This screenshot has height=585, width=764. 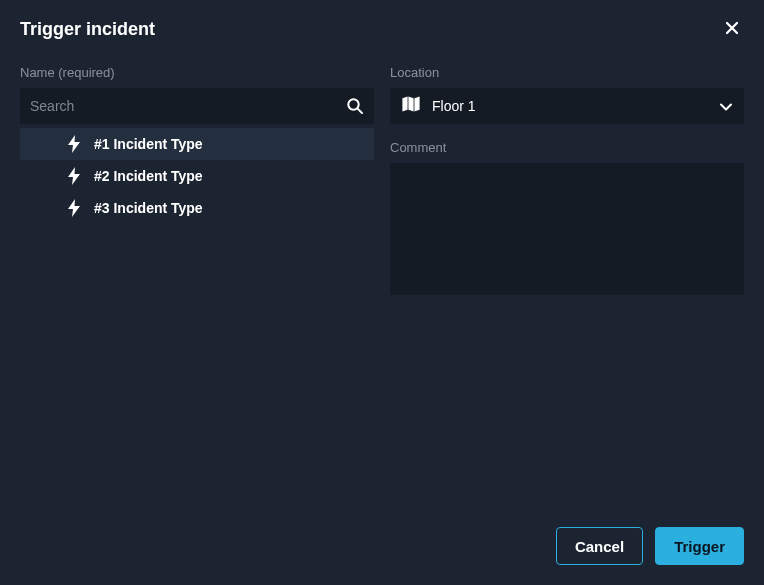 What do you see at coordinates (148, 176) in the screenshot?
I see `incident-type-label: #2 Incident Type` at bounding box center [148, 176].